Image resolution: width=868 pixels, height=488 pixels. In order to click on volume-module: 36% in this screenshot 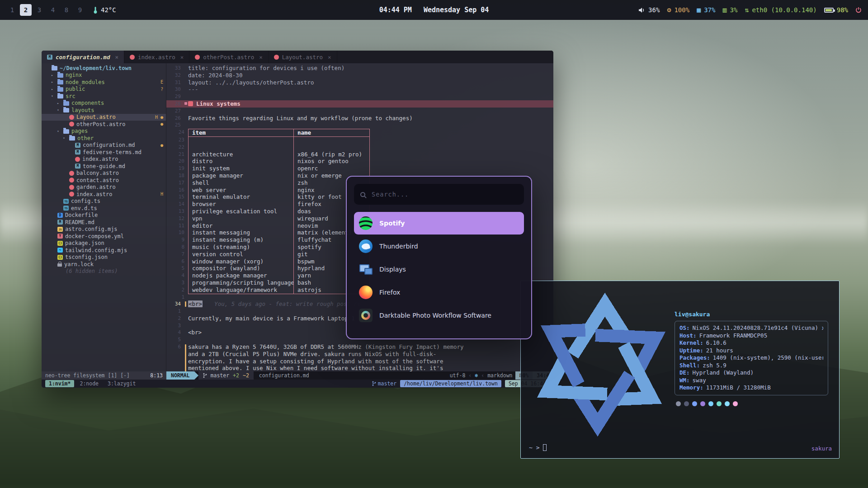, I will do `click(649, 10)`.